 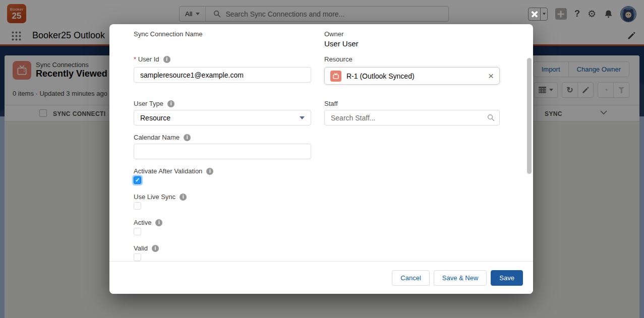 I want to click on staff-search-input, so click(x=412, y=118).